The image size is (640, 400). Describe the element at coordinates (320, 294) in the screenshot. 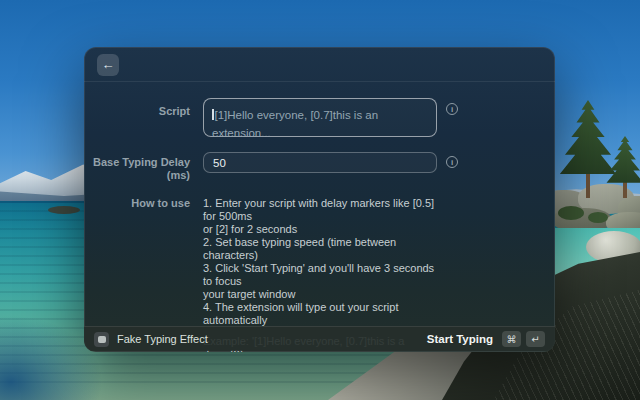

I see `howto-line: your target window` at that location.